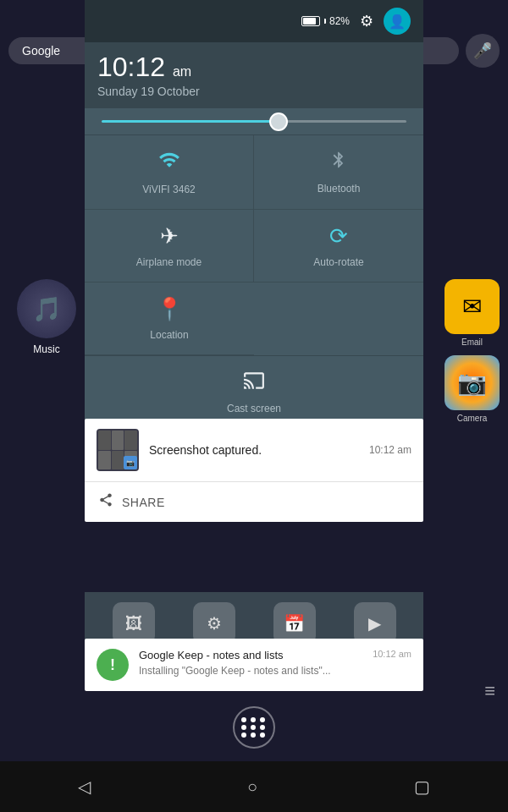  I want to click on brightness-row: ✦, so click(254, 122).